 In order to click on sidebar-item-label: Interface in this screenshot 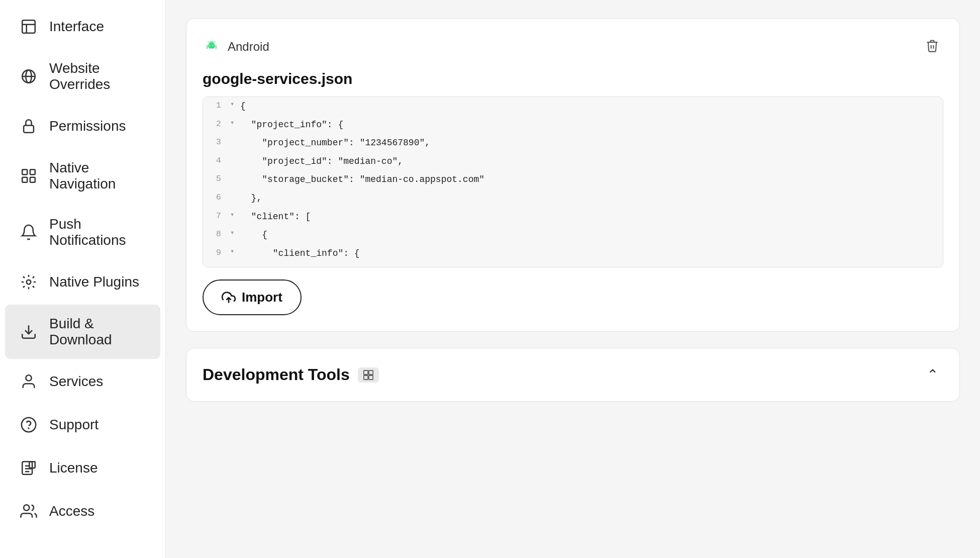, I will do `click(76, 27)`.